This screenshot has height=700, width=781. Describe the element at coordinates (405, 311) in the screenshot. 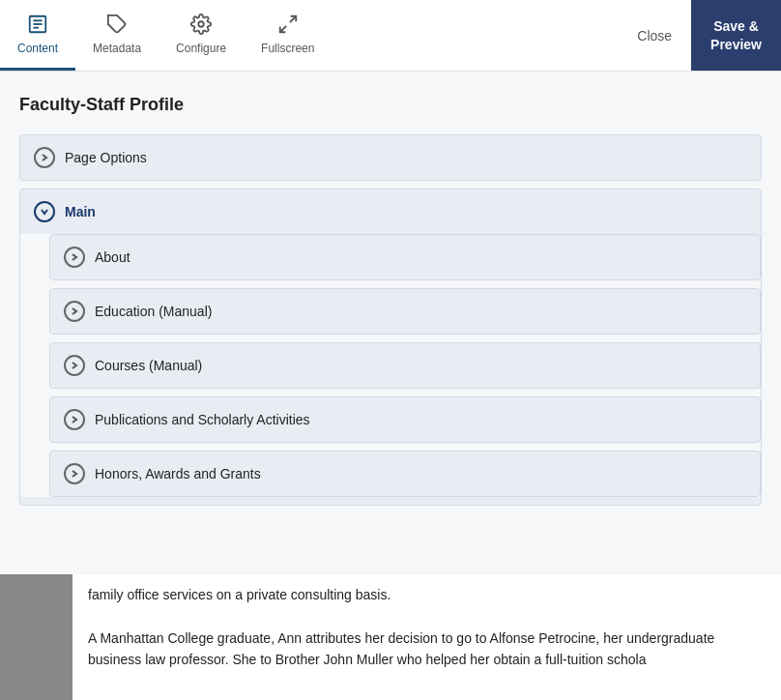

I see `accordion-education-header: Education (Manual)` at that location.